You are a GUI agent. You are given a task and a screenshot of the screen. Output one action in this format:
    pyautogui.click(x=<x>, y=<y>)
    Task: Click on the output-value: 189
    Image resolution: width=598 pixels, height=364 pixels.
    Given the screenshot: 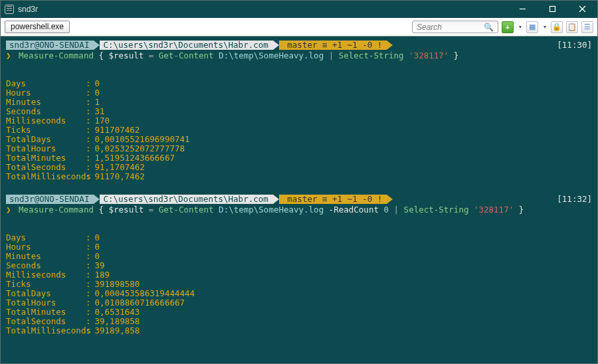 What is the action you would take?
    pyautogui.click(x=102, y=275)
    